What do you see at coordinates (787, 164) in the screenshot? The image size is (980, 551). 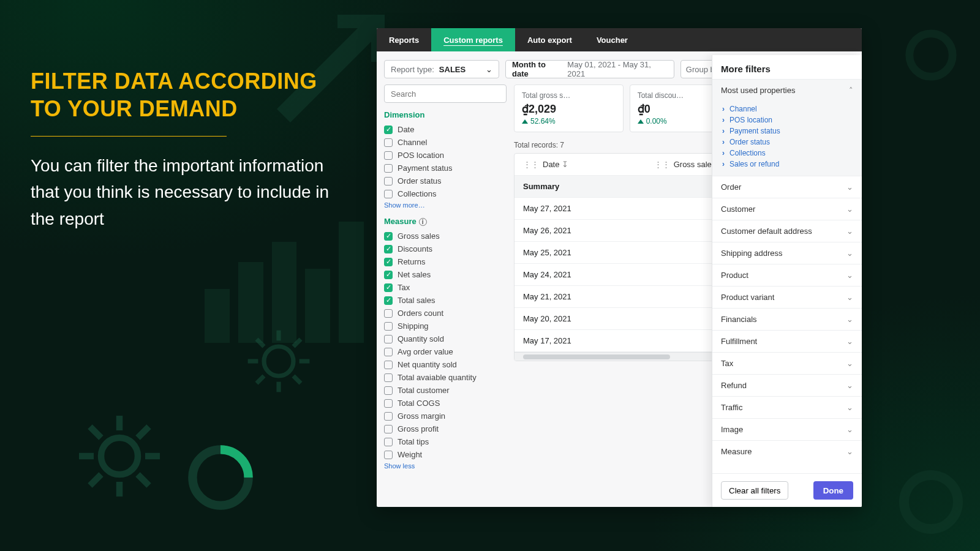 I see `filter-property-link: Sales or refund` at bounding box center [787, 164].